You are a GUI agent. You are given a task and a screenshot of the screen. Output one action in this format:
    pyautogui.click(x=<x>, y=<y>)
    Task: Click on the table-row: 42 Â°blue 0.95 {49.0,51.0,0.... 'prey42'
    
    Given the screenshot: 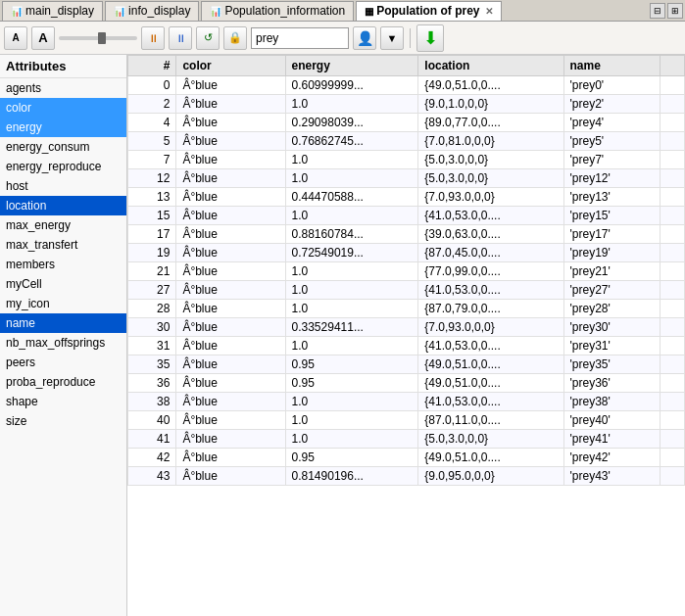 What is the action you would take?
    pyautogui.click(x=407, y=458)
    